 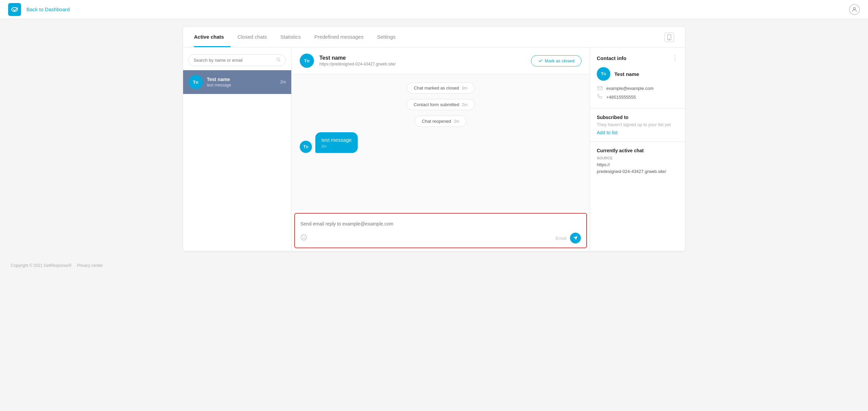 What do you see at coordinates (600, 88) in the screenshot?
I see `email-icon` at bounding box center [600, 88].